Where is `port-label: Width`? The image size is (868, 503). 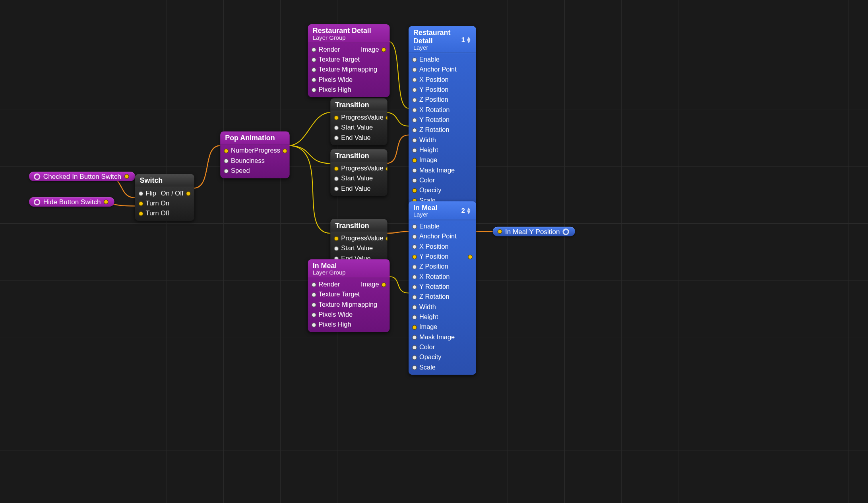 port-label: Width is located at coordinates (428, 307).